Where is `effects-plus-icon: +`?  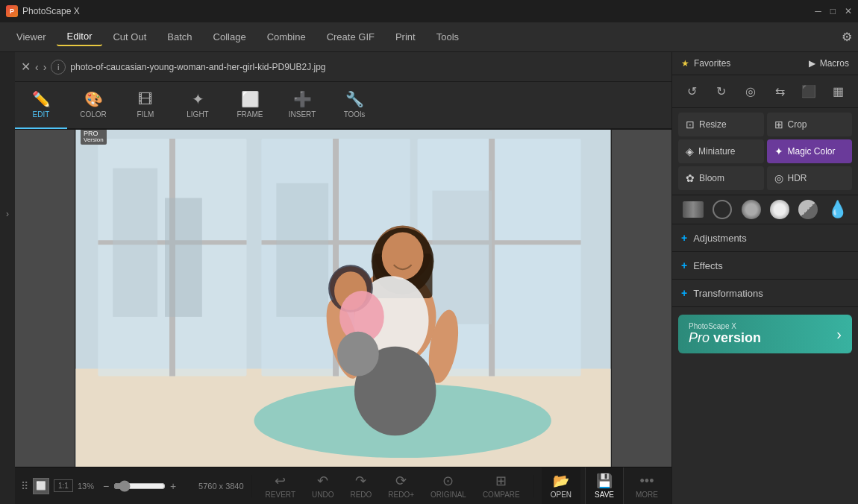
effects-plus-icon: + is located at coordinates (684, 265).